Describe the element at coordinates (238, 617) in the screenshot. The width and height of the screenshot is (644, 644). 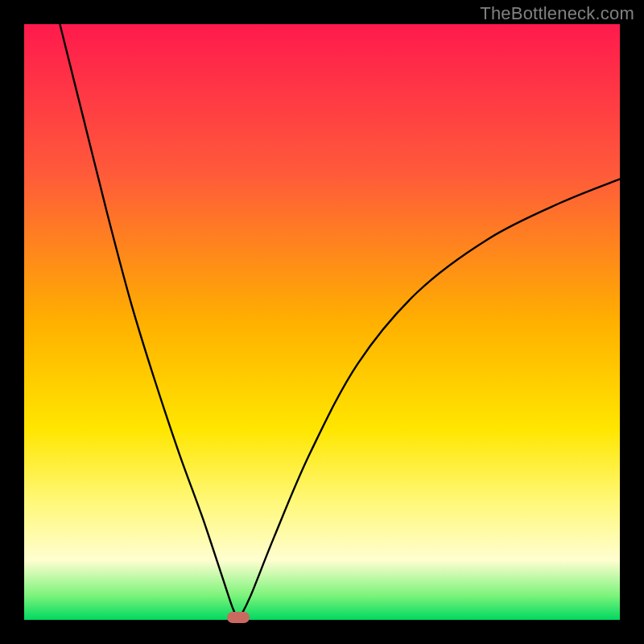
I see `notch-marker` at that location.